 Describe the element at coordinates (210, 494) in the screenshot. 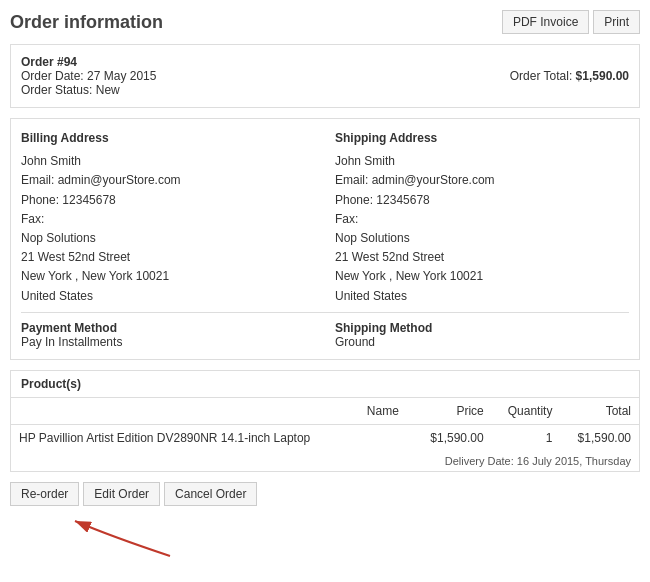

I see `cancel-order-button: Cancel Order` at that location.